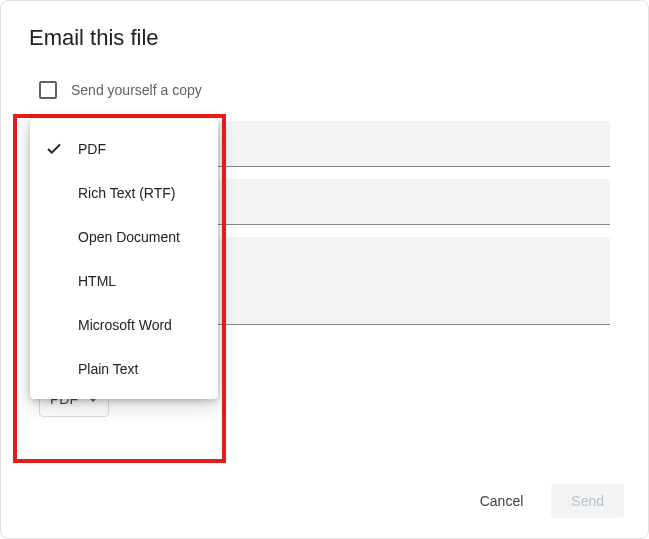  I want to click on format-menu-item-label: Rich Text (RTF), so click(148, 193).